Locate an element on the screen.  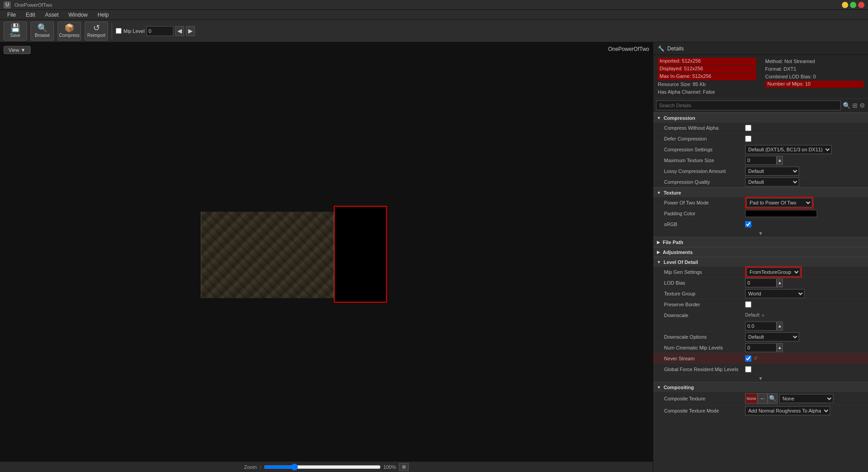
mip-level-checkbox is located at coordinates (119, 31).